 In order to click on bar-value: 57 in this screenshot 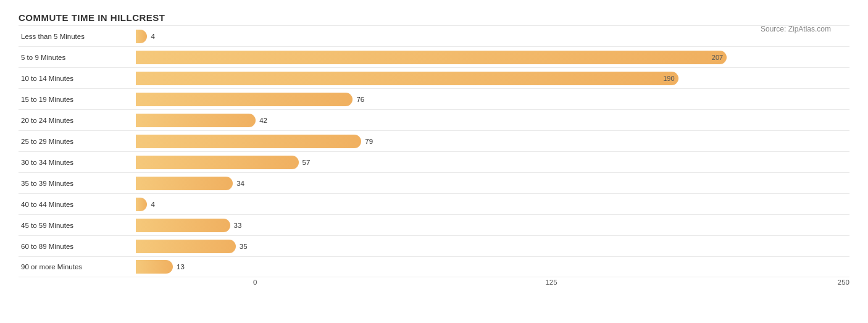, I will do `click(306, 162)`.